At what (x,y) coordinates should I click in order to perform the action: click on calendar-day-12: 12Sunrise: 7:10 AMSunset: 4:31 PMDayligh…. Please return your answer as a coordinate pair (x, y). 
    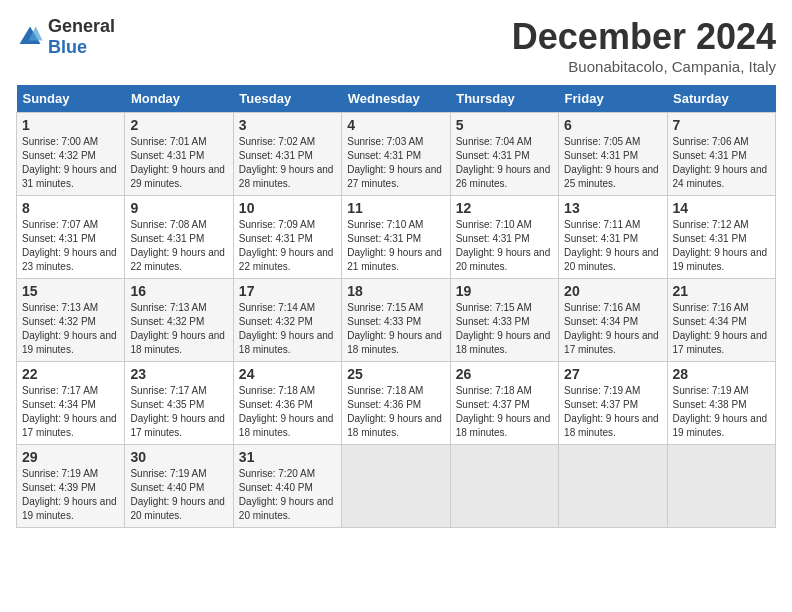
    Looking at the image, I should click on (504, 238).